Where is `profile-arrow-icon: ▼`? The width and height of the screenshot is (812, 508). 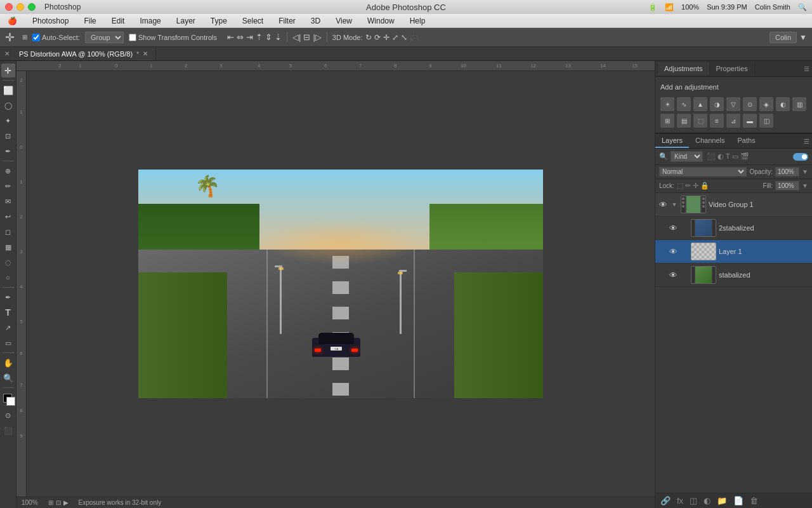 profile-arrow-icon: ▼ is located at coordinates (803, 37).